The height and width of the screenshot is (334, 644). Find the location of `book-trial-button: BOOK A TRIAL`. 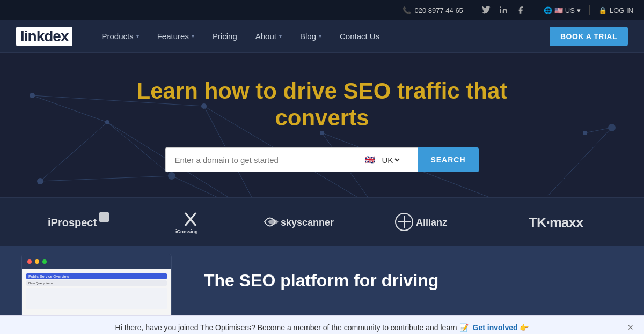

book-trial-button: BOOK A TRIAL is located at coordinates (589, 36).